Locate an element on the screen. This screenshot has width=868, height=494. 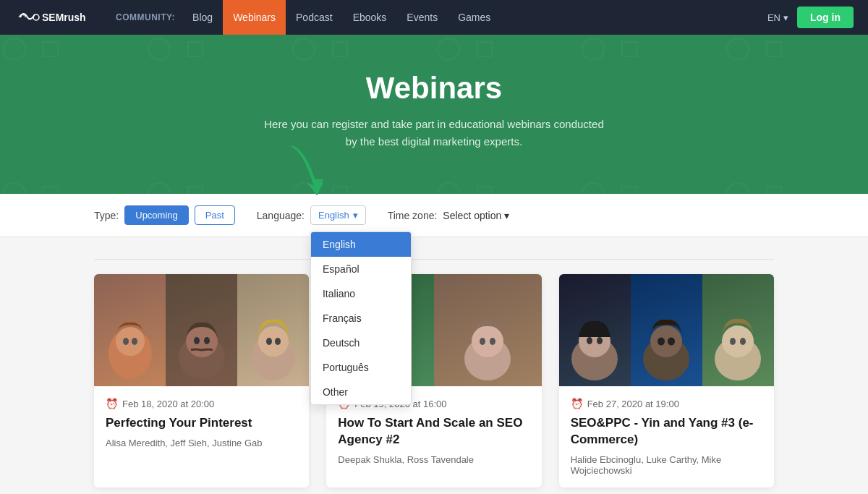
nav-podcast: Podcast is located at coordinates (314, 17).